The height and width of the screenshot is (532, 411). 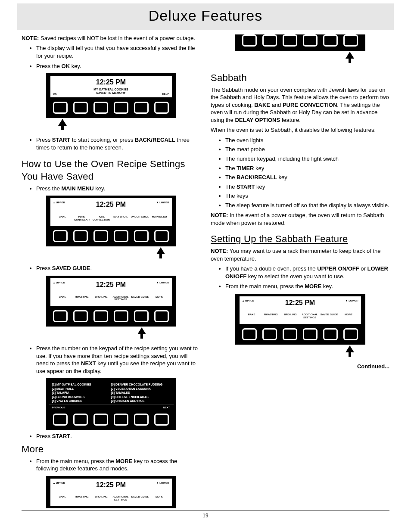 What do you see at coordinates (118, 465) in the screenshot?
I see `more-step: From the main menu, press the MORE key t…` at bounding box center [118, 465].